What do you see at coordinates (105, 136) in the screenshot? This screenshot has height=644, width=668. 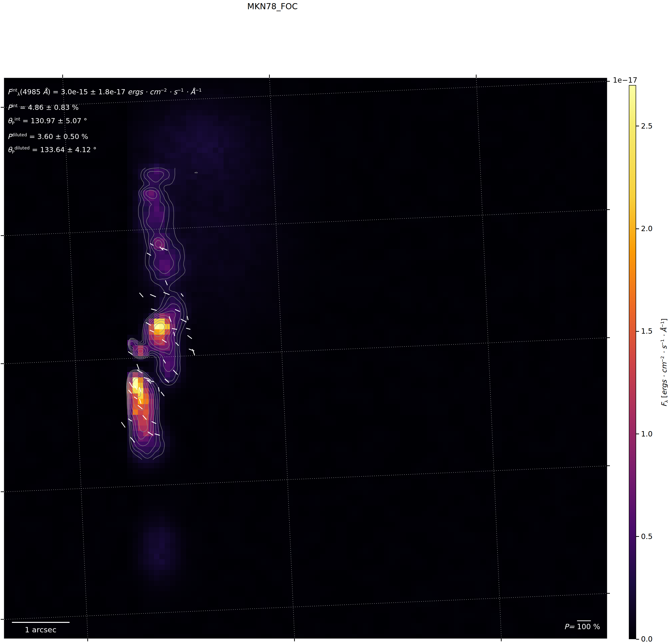 I see `annotation-pdiluted-line: Pdiluted = 3.60 ± 0.50 %` at bounding box center [105, 136].